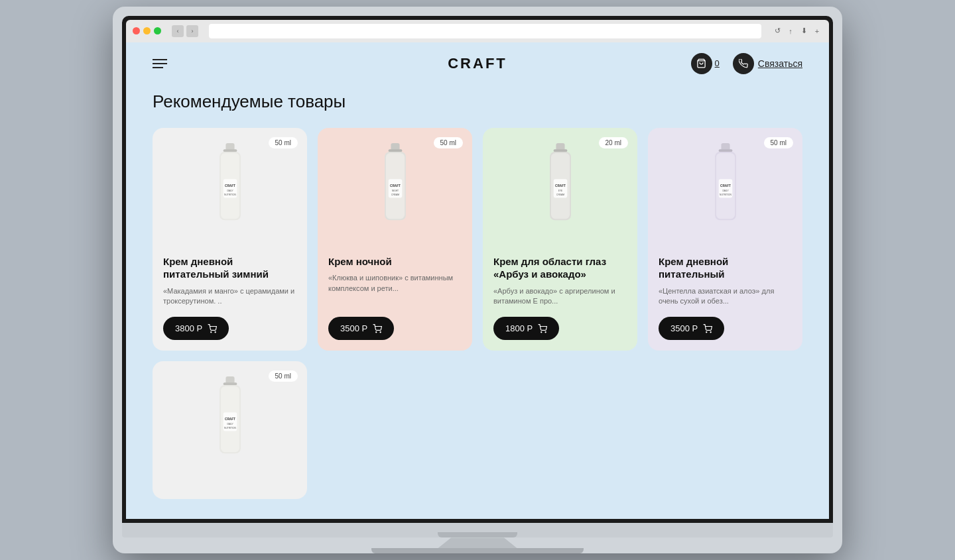  I want to click on laptop-stand, so click(478, 543).